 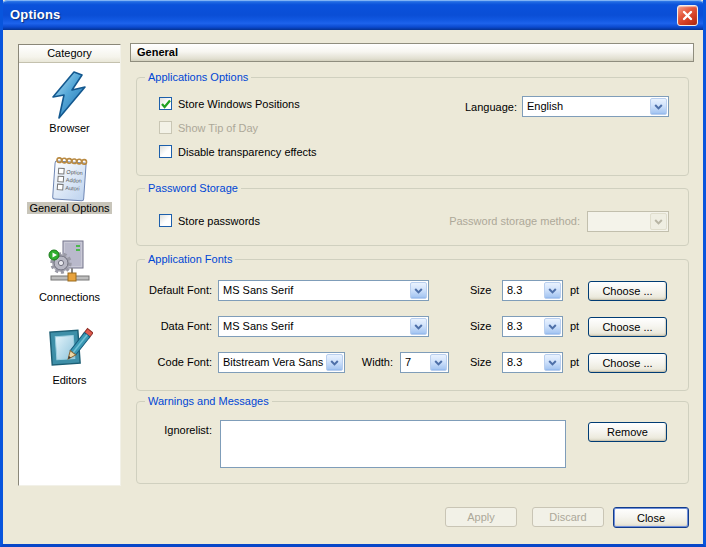 What do you see at coordinates (353, 15) in the screenshot?
I see `titlebar: Options` at bounding box center [353, 15].